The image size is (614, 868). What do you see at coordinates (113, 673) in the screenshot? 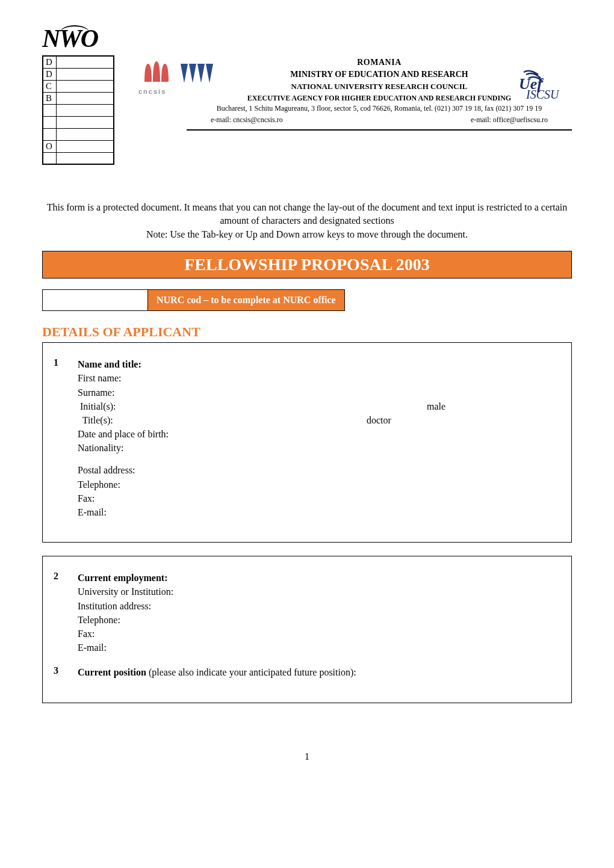
I see `current-position-heading: Current position` at bounding box center [113, 673].